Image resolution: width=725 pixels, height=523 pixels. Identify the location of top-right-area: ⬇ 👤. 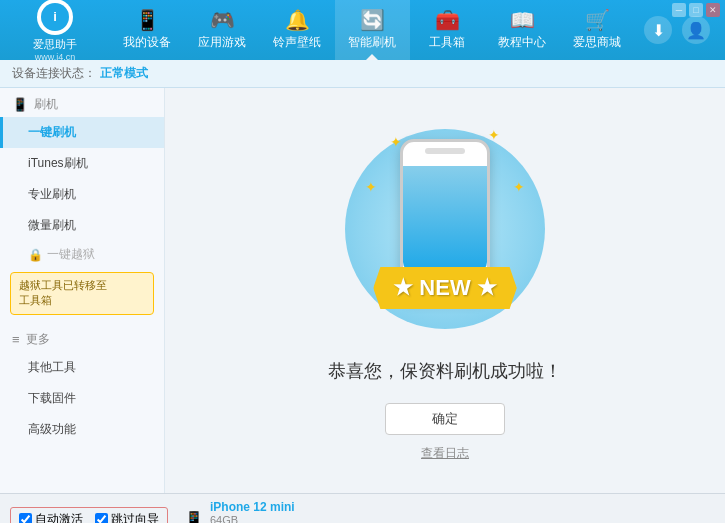
(680, 30).